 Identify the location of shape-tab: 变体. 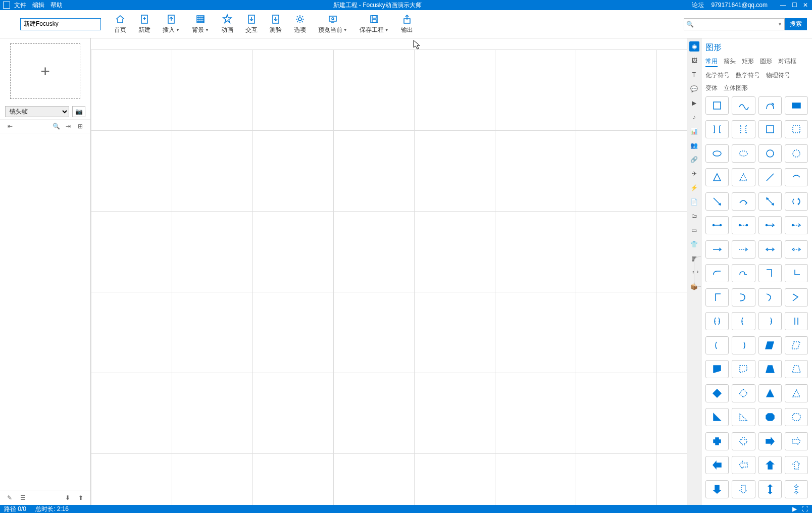
(712, 88).